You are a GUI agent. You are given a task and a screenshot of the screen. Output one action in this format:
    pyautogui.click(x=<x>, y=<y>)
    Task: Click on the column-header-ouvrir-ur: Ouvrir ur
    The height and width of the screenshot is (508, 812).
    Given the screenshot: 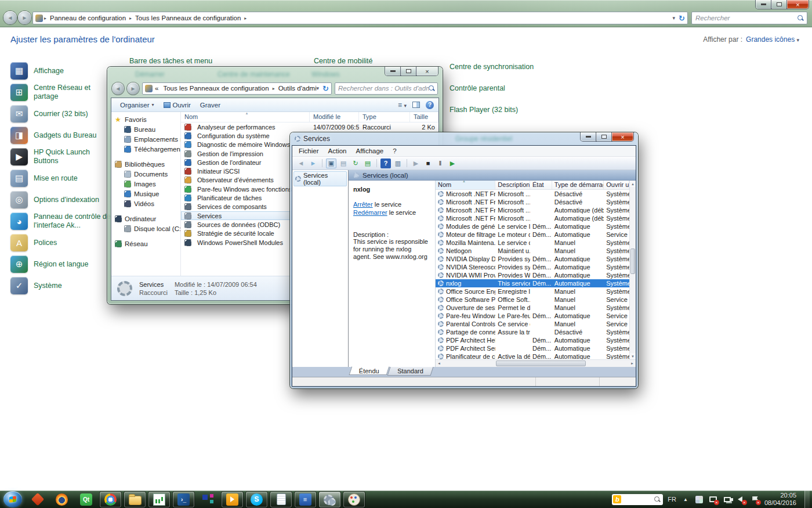 What is the action you would take?
    pyautogui.click(x=617, y=185)
    